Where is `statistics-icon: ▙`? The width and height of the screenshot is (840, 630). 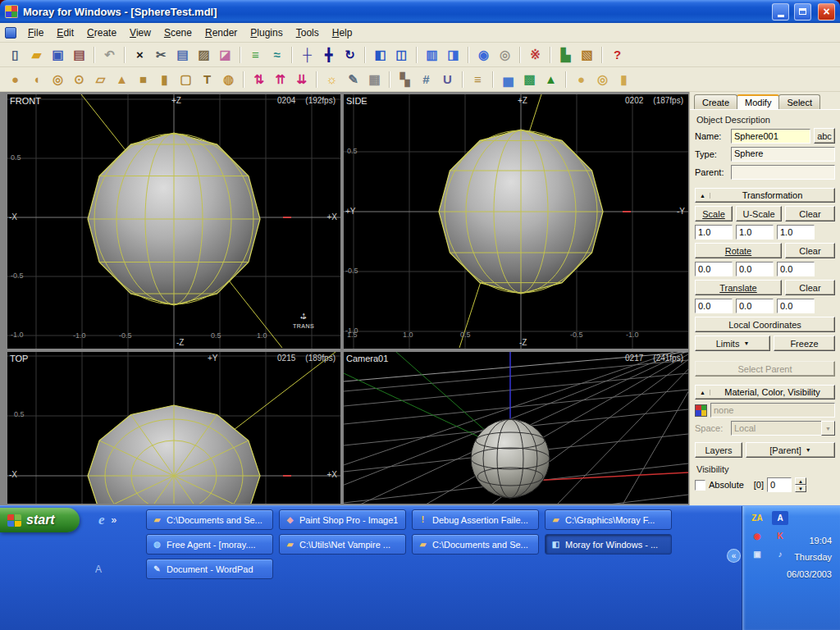
statistics-icon: ▙ is located at coordinates (566, 54).